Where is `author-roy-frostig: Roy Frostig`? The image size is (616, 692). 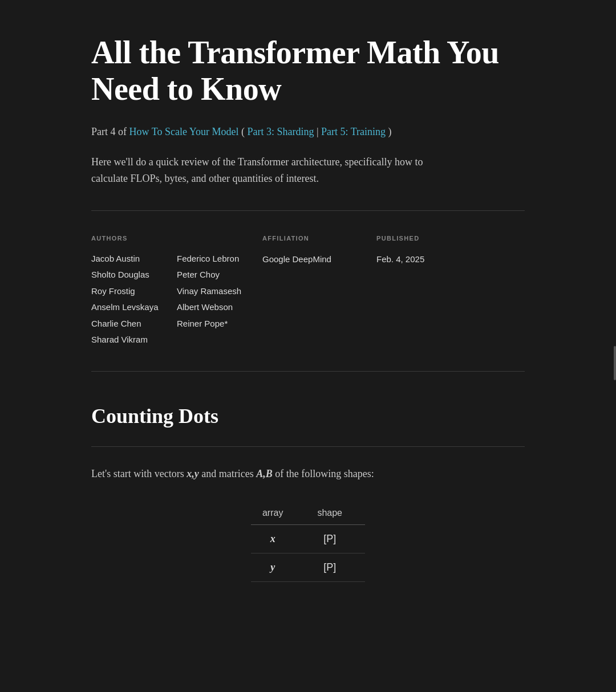
author-roy-frostig: Roy Frostig is located at coordinates (134, 292).